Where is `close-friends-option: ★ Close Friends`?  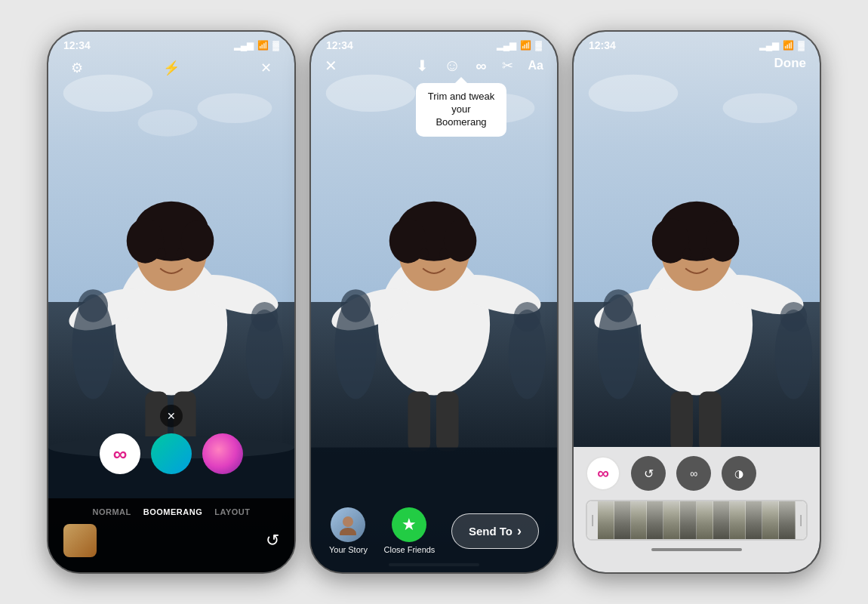
close-friends-option: ★ Close Friends is located at coordinates (410, 531).